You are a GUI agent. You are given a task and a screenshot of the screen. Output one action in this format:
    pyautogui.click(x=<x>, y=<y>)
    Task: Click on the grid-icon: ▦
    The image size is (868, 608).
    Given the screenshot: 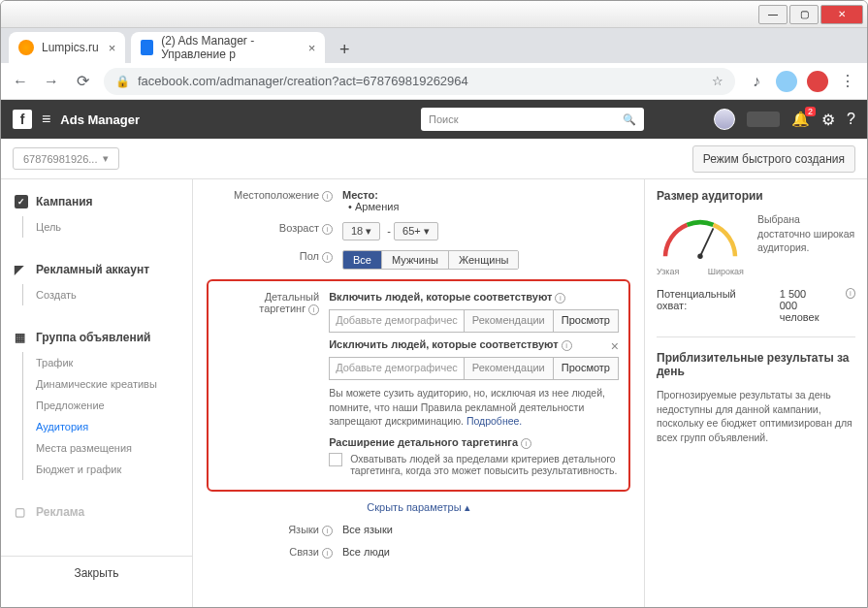 What is the action you would take?
    pyautogui.click(x=21, y=337)
    